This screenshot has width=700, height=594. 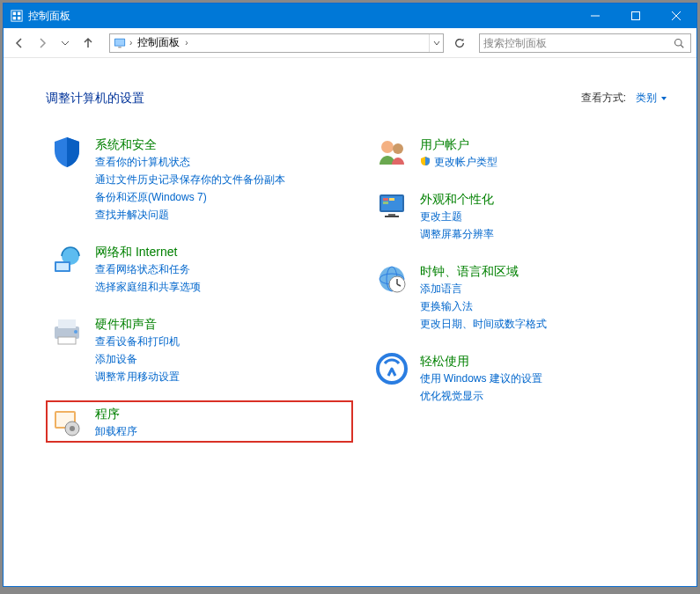 What do you see at coordinates (158, 42) in the screenshot?
I see `breadcrumb-root: 控制面板` at bounding box center [158, 42].